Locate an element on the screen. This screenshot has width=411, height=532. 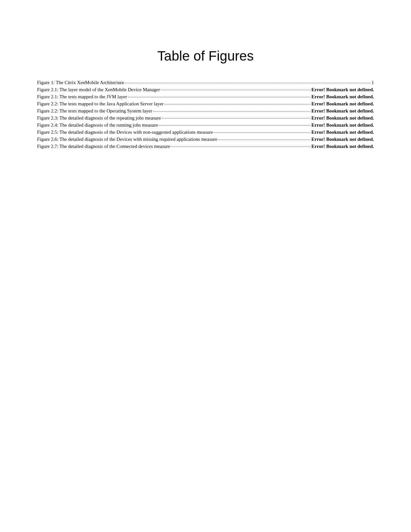
tof-entry-label: Figure 2.5: The detailed diagnosis of th… is located at coordinates (125, 132).